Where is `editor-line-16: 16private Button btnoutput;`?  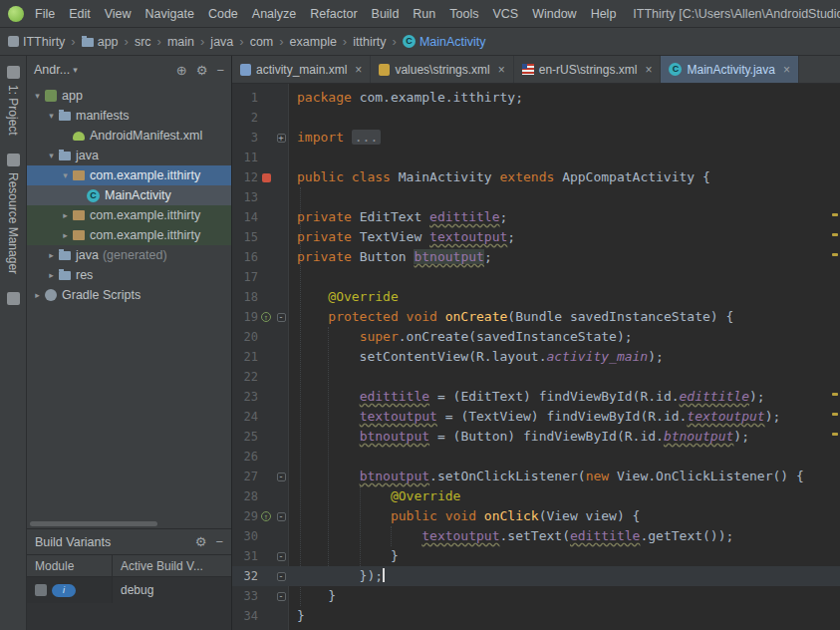
editor-line-16: 16private Button btnoutput; is located at coordinates (536, 257).